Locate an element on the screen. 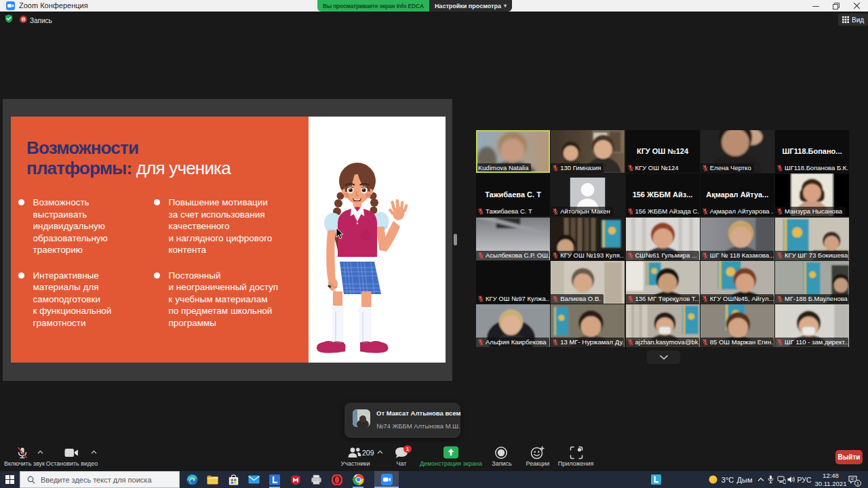 The width and height of the screenshot is (868, 488). participant-nametag: Асылбекова С.Р. ОШ... is located at coordinates (513, 256).